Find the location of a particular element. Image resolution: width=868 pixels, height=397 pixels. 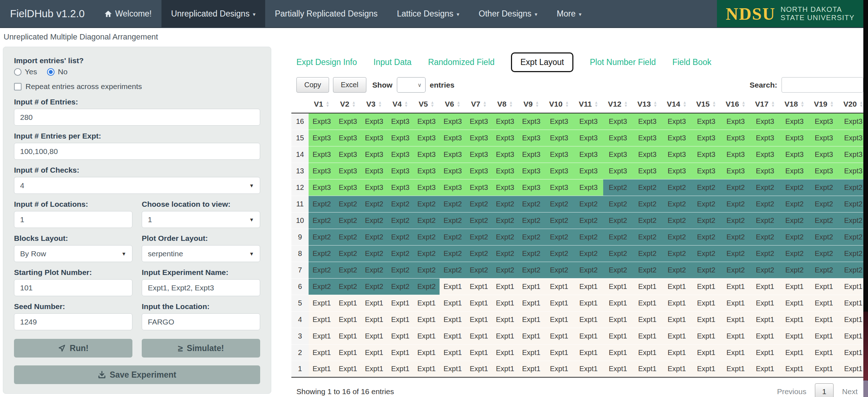

nav-item-lattice-designs: Lattice Designs▾ is located at coordinates (428, 14).